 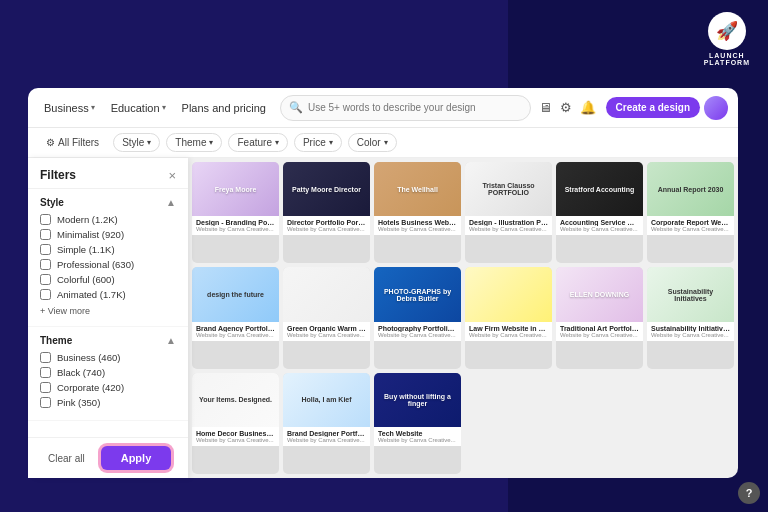 What do you see at coordinates (108, 458) in the screenshot?
I see `filter-actions: Clear all Apply` at bounding box center [108, 458].